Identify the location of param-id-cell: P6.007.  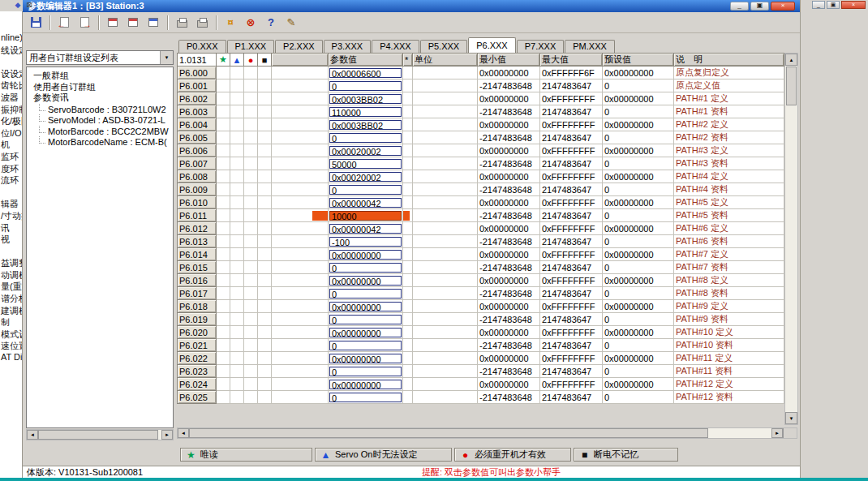
(197, 164).